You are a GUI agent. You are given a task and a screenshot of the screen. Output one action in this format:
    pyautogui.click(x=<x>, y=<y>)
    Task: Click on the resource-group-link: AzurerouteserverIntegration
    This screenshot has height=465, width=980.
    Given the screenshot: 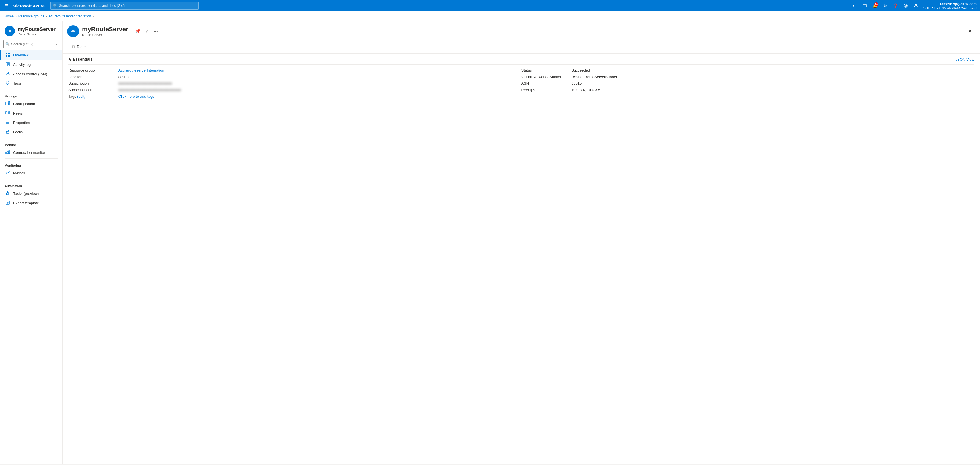 What is the action you would take?
    pyautogui.click(x=142, y=70)
    